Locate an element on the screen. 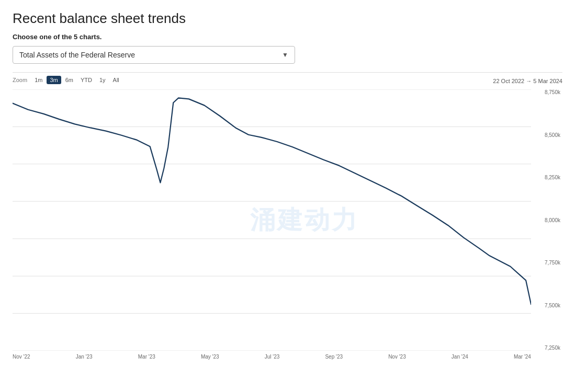 This screenshot has height=392, width=575. zoom-3m-button: 3m is located at coordinates (53, 80).